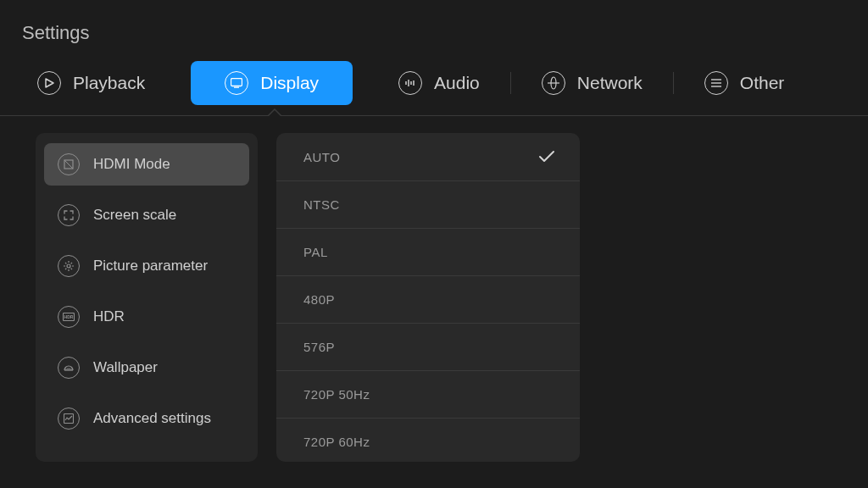  Describe the element at coordinates (151, 266) in the screenshot. I see `sidebar-item-label: Picture parameter` at that location.